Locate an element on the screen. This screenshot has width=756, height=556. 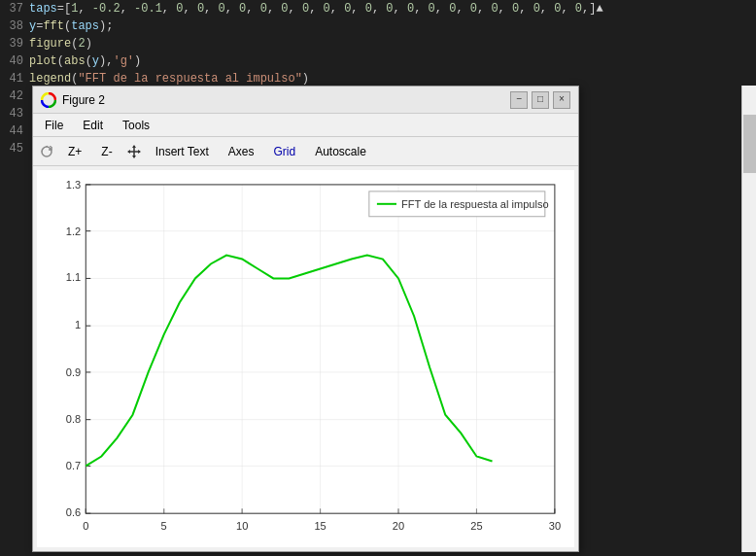
maximize-button: □ is located at coordinates (540, 100).